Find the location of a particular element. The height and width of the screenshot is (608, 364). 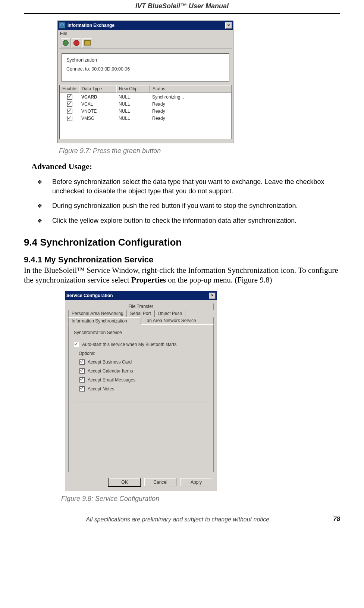

cell: VCAL is located at coordinates (98, 105).